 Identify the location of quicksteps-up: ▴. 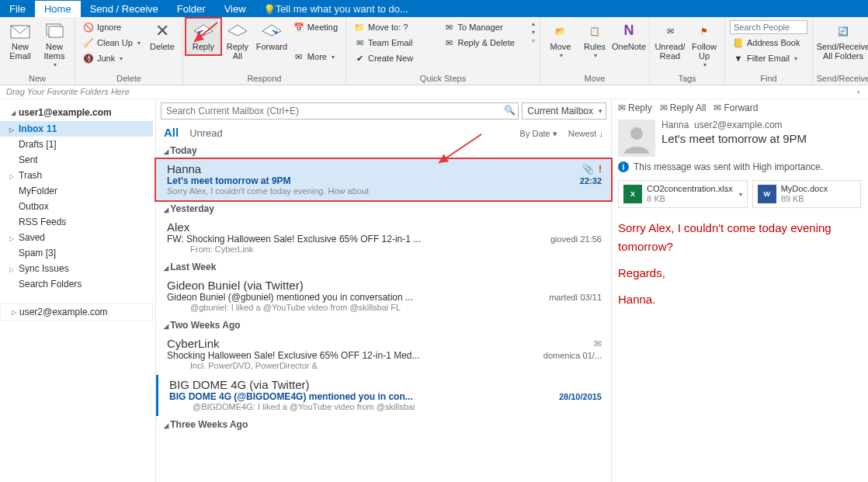
(533, 23).